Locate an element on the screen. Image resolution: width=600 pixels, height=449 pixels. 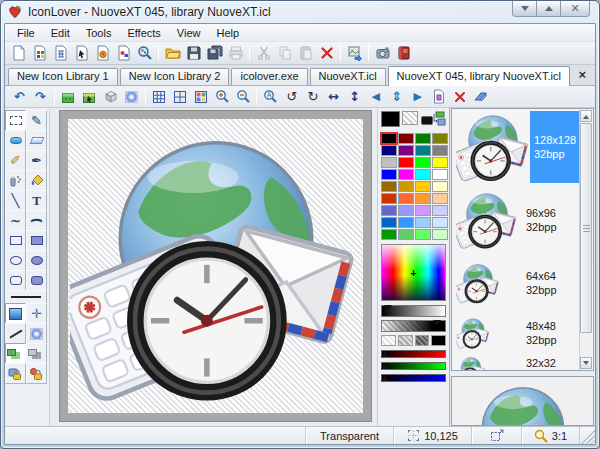
filled-rounded-rectangle-tool is located at coordinates (36, 280).